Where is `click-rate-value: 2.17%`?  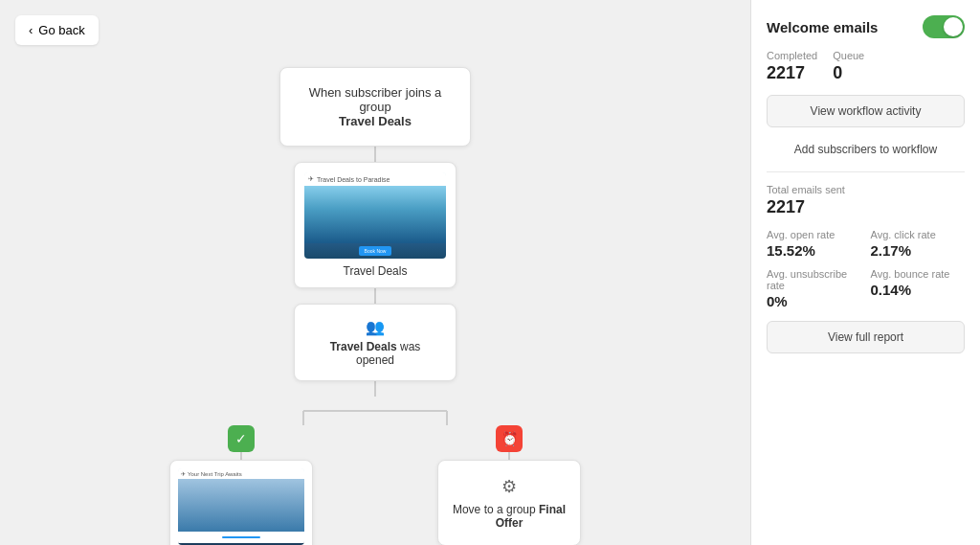
click-rate-value: 2.17% is located at coordinates (919, 251).